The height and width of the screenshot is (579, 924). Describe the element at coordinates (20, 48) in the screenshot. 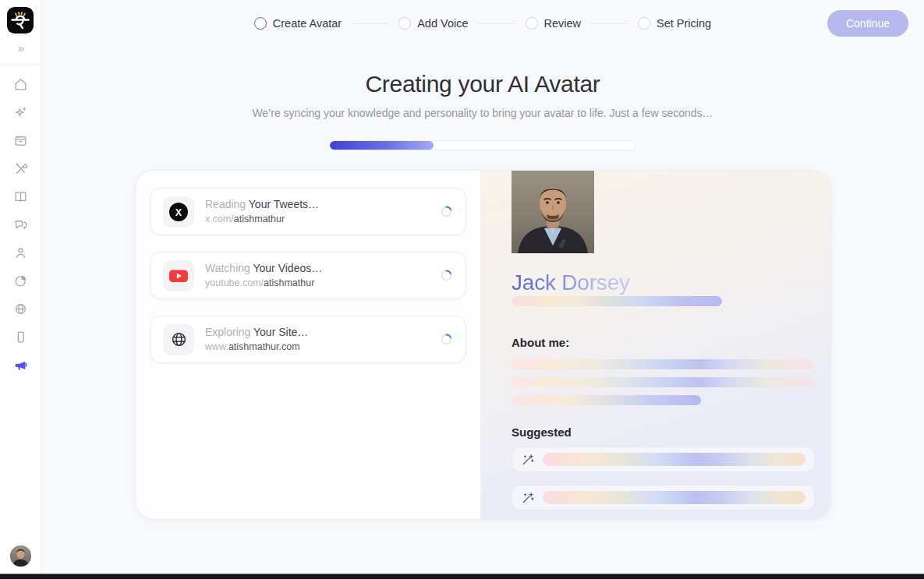

I see `sidebar-collapse-icon: »` at that location.